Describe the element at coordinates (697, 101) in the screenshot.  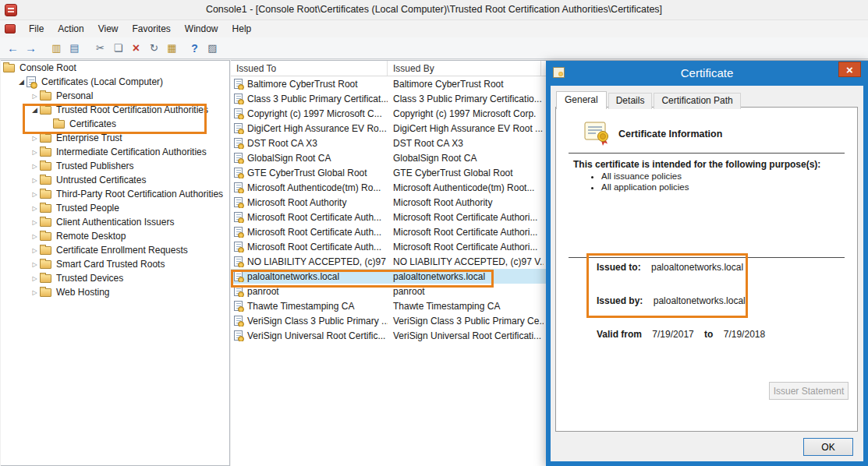
I see `tab-certification-path: Certification Path` at that location.